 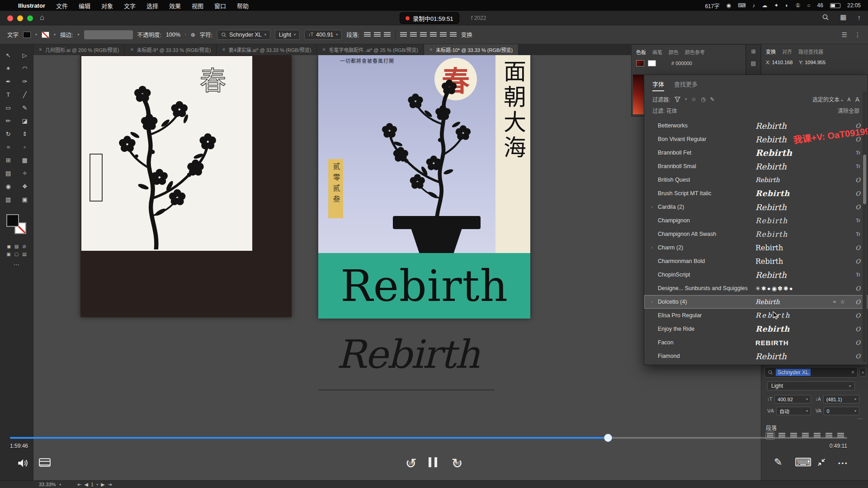 I want to click on share-icon: ↑, so click(x=859, y=17).